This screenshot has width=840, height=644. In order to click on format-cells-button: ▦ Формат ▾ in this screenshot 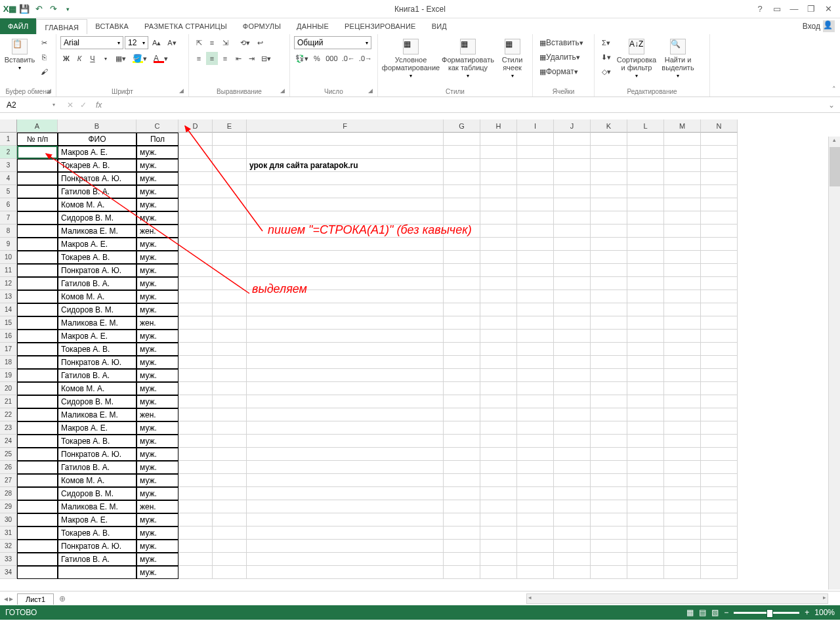, I will do `click(565, 72)`.